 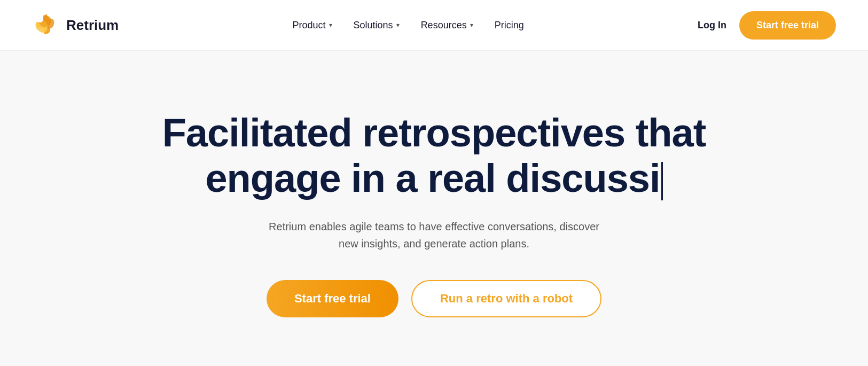 I want to click on hero-subtitle: Retrium enables agile teams to have effe…, so click(x=434, y=235).